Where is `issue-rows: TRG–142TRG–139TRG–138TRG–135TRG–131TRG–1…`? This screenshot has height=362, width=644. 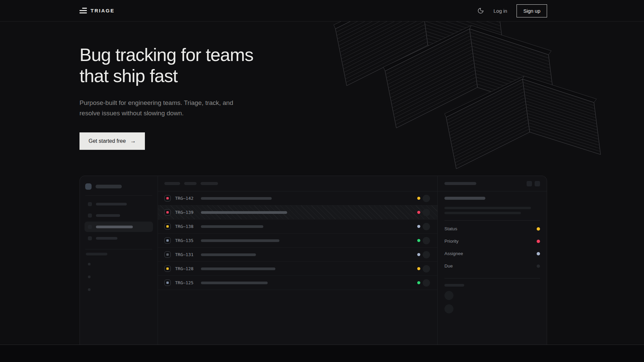 issue-rows: TRG–142TRG–139TRG–138TRG–135TRG–131TRG–1… is located at coordinates (298, 241).